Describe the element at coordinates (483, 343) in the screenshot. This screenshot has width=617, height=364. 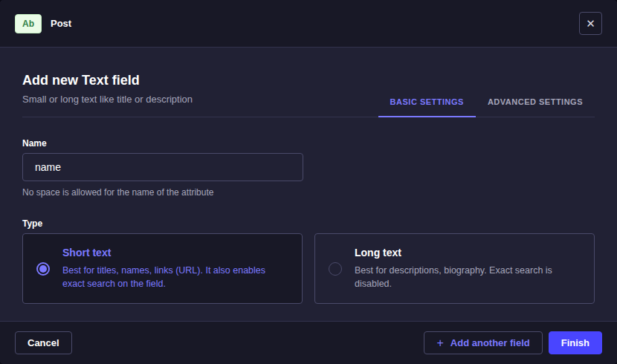
I see `add-another-field-button: + Add another field` at that location.